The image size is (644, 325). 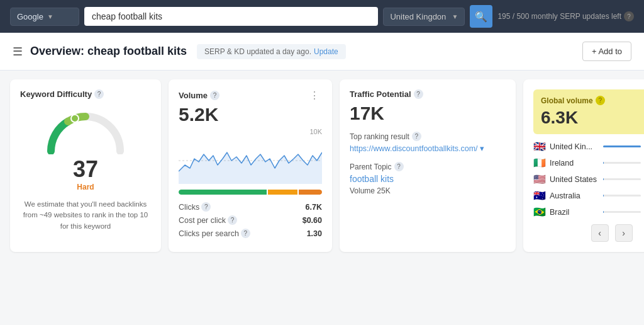 What do you see at coordinates (481, 16) in the screenshot?
I see `search-button: 🔍` at bounding box center [481, 16].